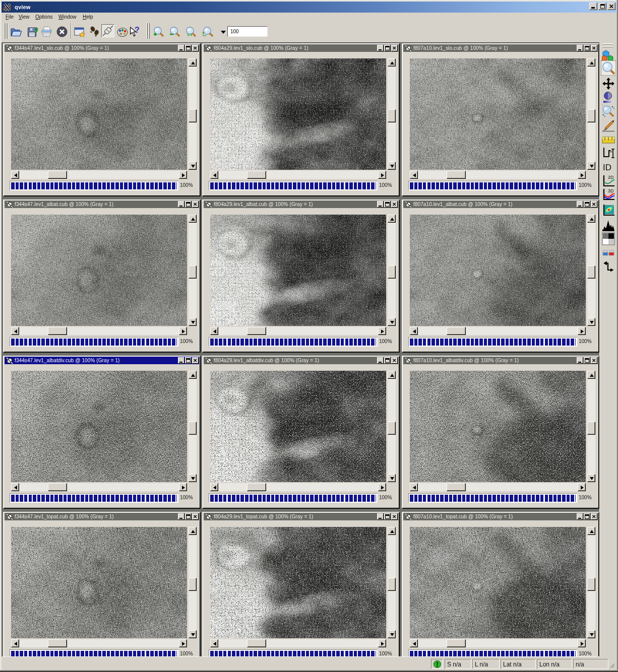 The height and width of the screenshot is (672, 618). What do you see at coordinates (190, 34) in the screenshot?
I see `svg-text: 1:1` at bounding box center [190, 34].